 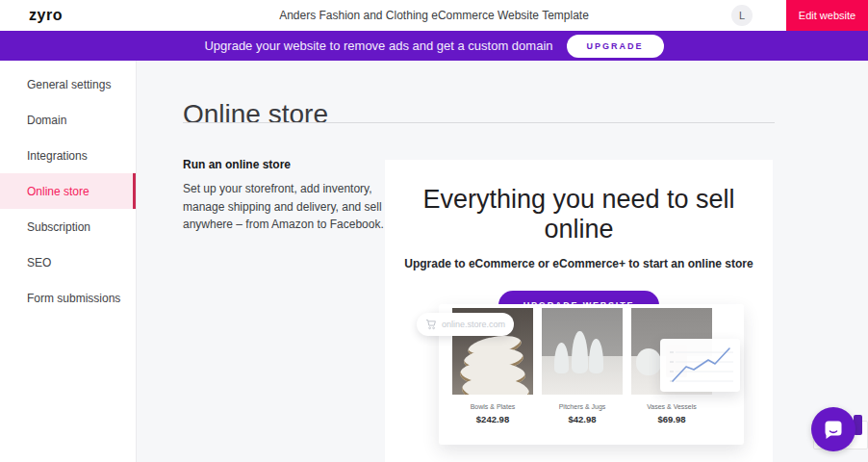 I want to click on title-divider, so click(x=479, y=123).